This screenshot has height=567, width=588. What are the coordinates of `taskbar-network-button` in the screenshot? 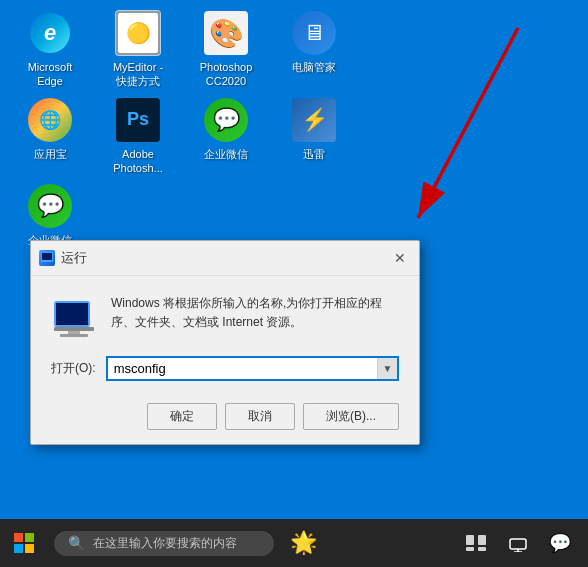 It's located at (518, 543).